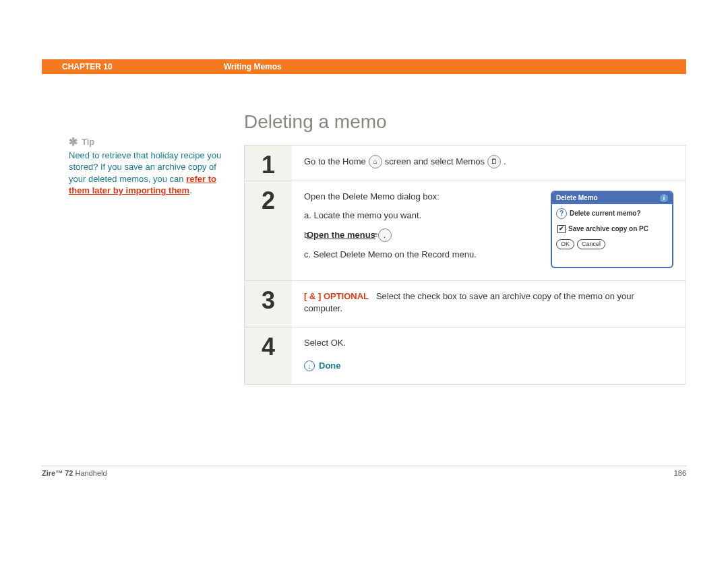 This screenshot has width=728, height=562. Describe the element at coordinates (494, 162) in the screenshot. I see `memos-icon: 🗒` at that location.